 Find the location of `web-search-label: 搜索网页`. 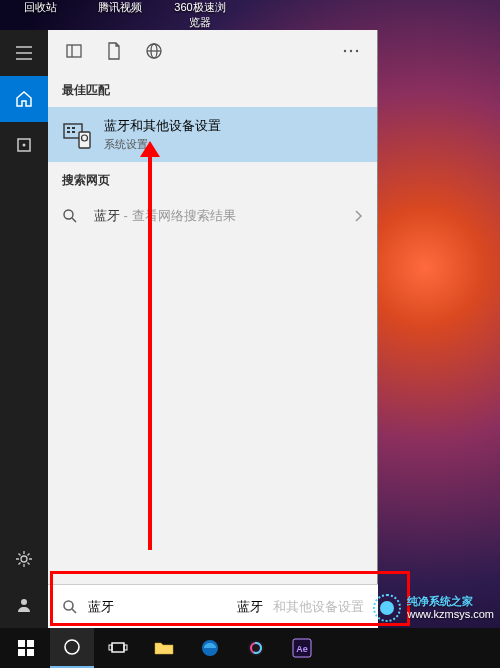

web-search-label: 搜索网页 is located at coordinates (212, 180).